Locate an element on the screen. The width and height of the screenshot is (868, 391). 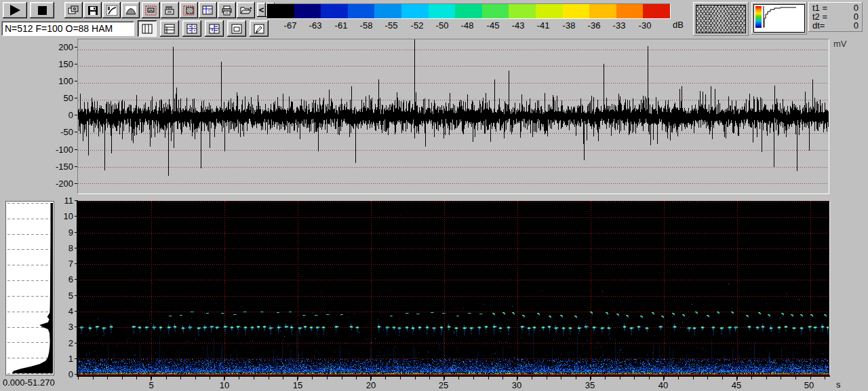
layout-inset-button is located at coordinates (237, 29).